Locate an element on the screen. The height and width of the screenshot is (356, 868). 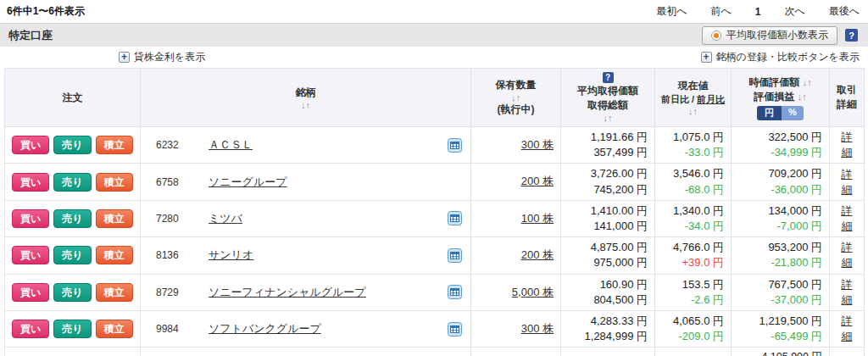
quantity-link: 5,000 株 is located at coordinates (532, 292).